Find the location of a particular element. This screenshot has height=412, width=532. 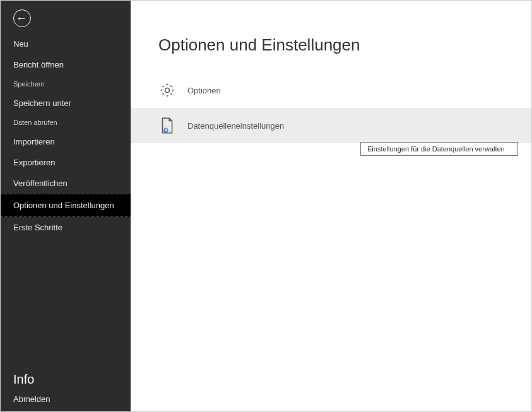

back-arrow-icon: ← is located at coordinates (22, 18).